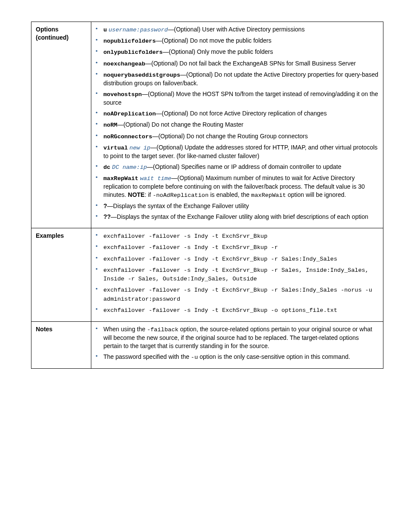 The height and width of the screenshot is (532, 411). I want to click on option-item: ??—Displays the syntax of the Exchange F…, so click(237, 217).